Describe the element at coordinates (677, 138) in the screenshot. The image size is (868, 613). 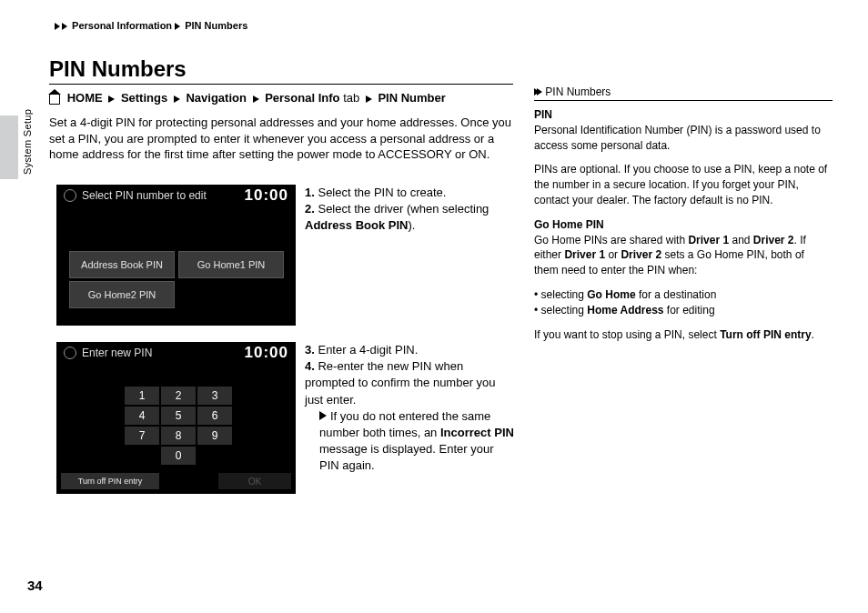
I see `right-text: Personal Identification Number (PIN) is …` at that location.